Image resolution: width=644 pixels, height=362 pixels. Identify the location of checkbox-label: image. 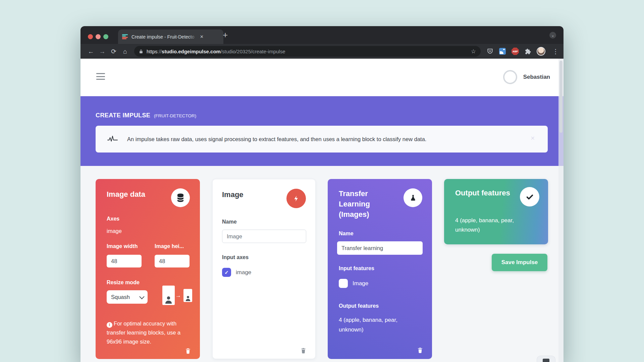
(244, 273).